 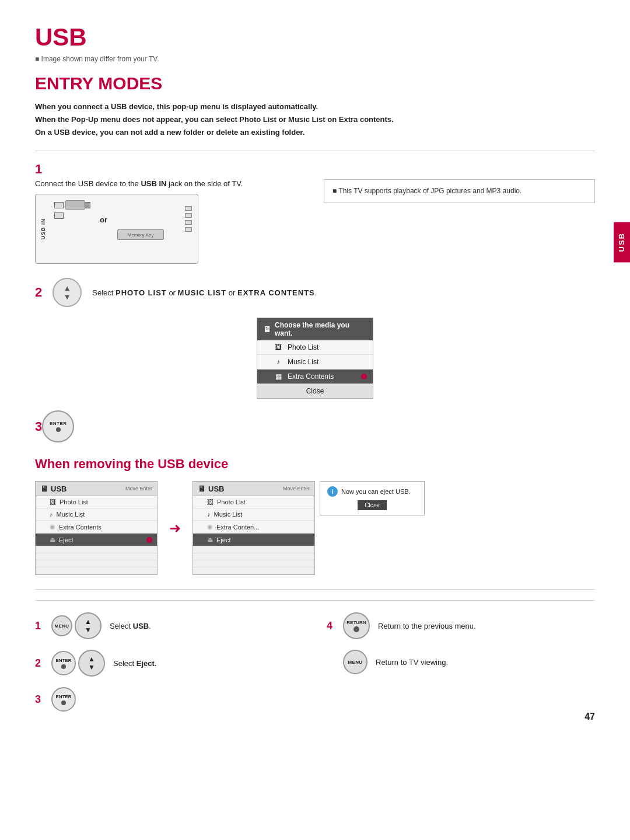 I want to click on step-2-text: Select PHOTO LIST or MUSIC LIST or EXTRA…, so click(x=204, y=293).